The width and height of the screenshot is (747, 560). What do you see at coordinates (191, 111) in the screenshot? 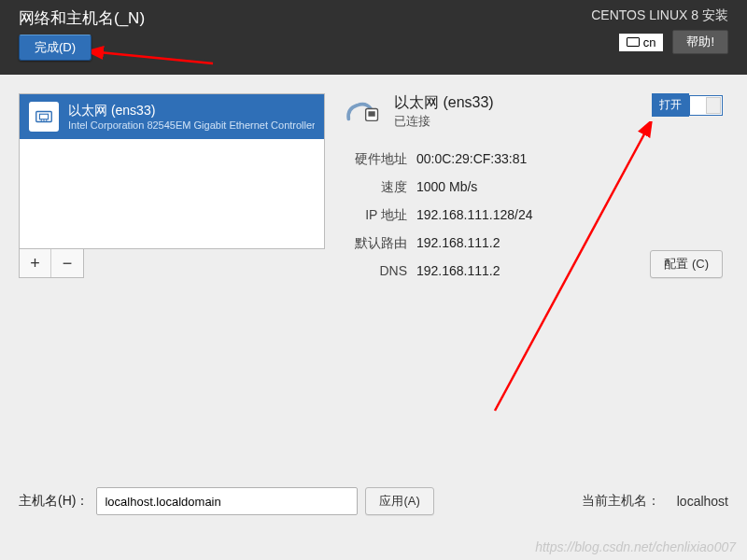
I see `device-name: 以太网 (ens33)` at bounding box center [191, 111].